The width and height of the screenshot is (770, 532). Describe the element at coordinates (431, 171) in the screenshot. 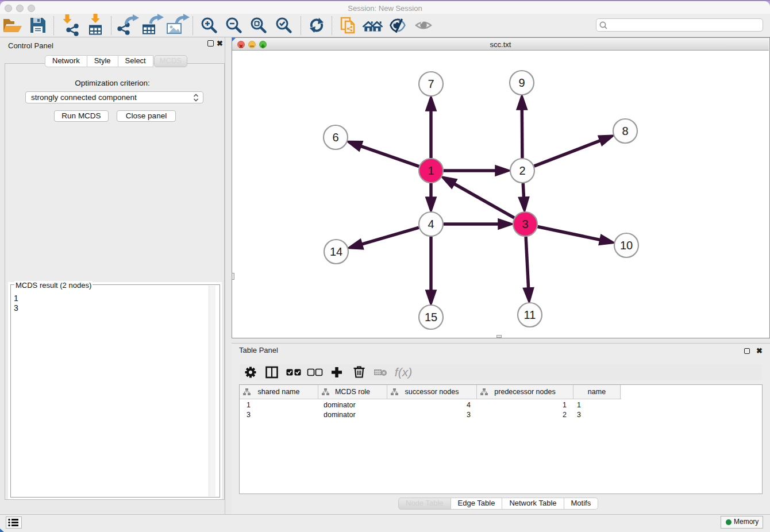

I see `svg-text: 1` at that location.